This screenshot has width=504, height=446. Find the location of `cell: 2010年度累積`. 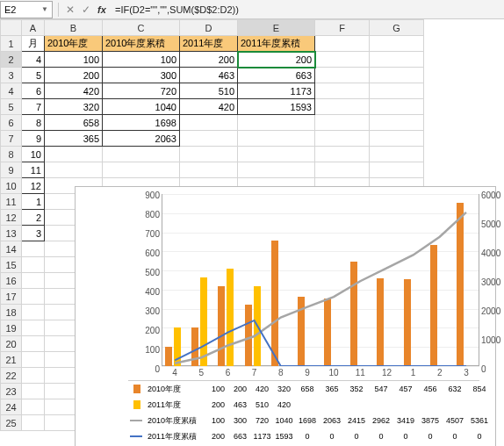

cell: 2010年度累積 is located at coordinates (141, 44).